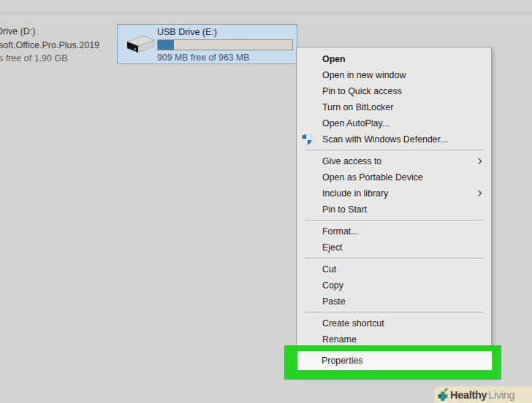 The image size is (532, 403). Describe the element at coordinates (58, 58) in the screenshot. I see `drive-d-free-space: s free of 1.90 GB` at that location.